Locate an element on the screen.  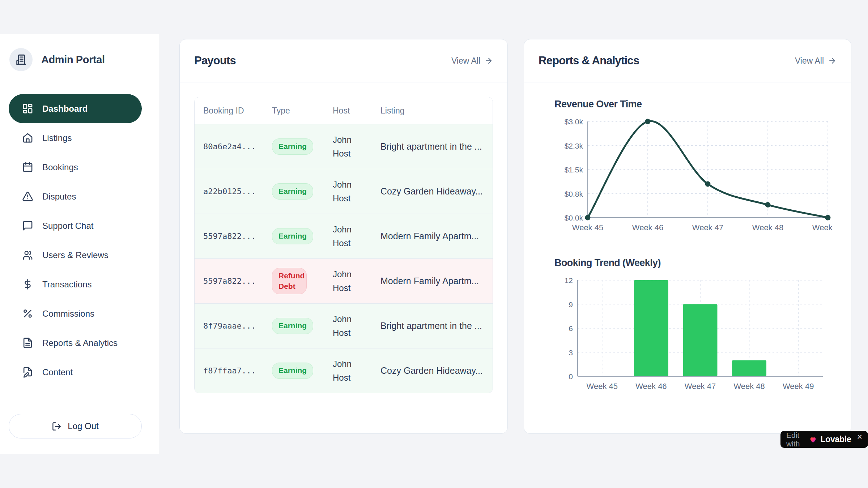
sidebar-item-disputes: Disputes is located at coordinates (75, 197).